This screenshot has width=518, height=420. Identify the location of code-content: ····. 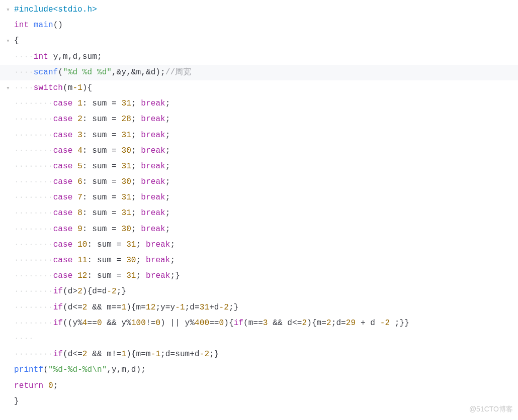
(266, 339).